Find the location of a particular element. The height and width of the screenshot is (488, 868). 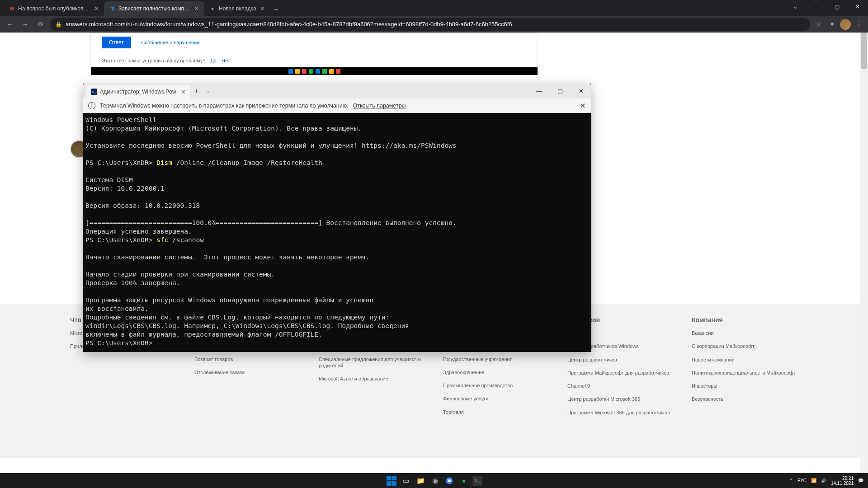

footer-column: КомпанияВакансииО корпорации МайкрософтН… is located at coordinates (745, 370).